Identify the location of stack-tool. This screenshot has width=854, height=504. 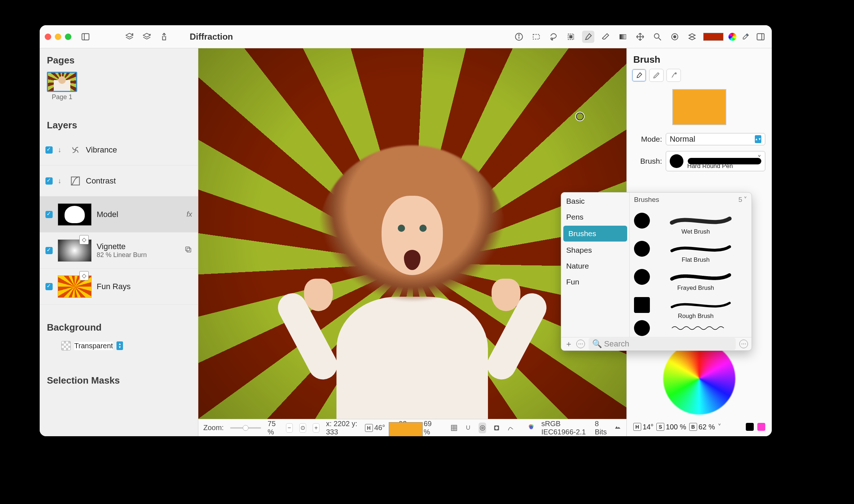
(692, 37).